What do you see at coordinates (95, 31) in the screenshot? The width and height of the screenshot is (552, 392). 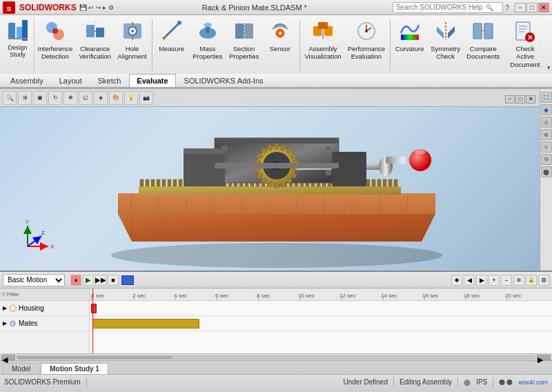 I see `clearance-verification-icon: ↔` at bounding box center [95, 31].